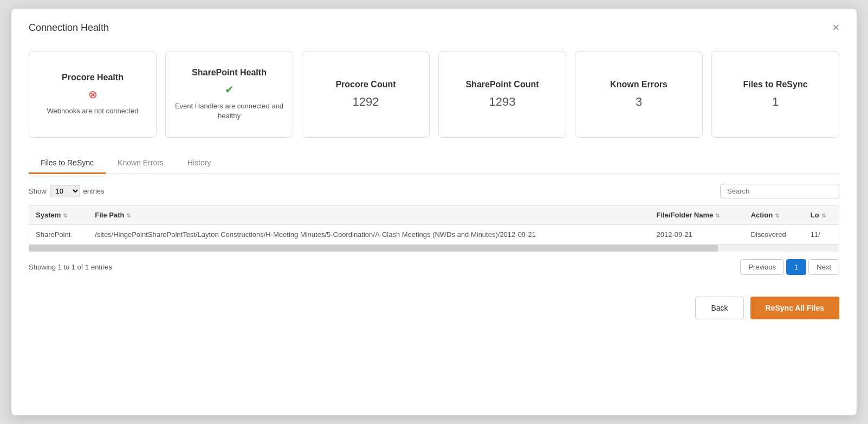  Describe the element at coordinates (502, 94) in the screenshot. I see `card-sharepoint-count: SharePoint Count1293` at that location.